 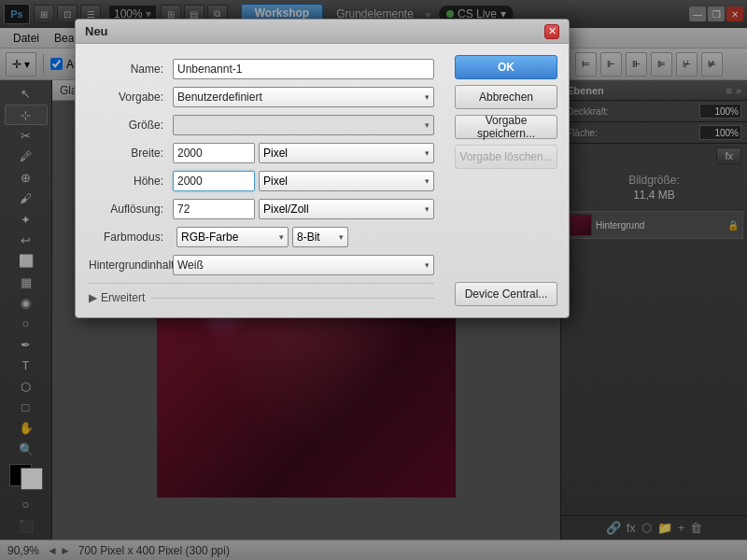 I want to click on cancel-button: Abbrechen, so click(x=506, y=97).